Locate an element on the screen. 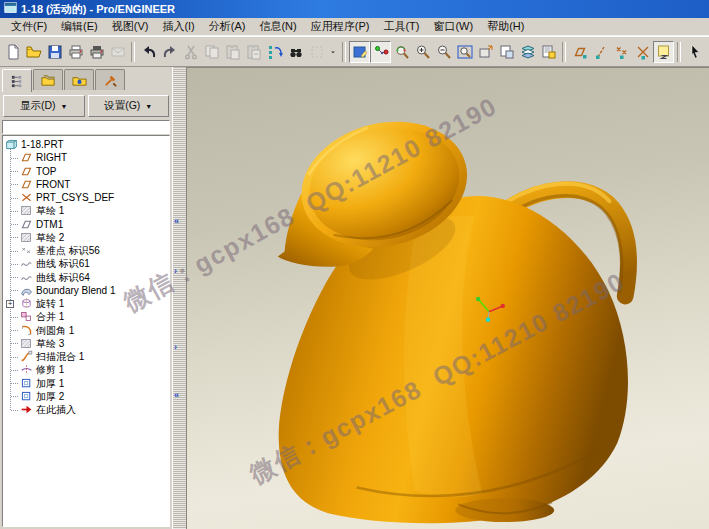 Image resolution: width=709 pixels, height=529 pixels. zoom-out-button is located at coordinates (444, 52).